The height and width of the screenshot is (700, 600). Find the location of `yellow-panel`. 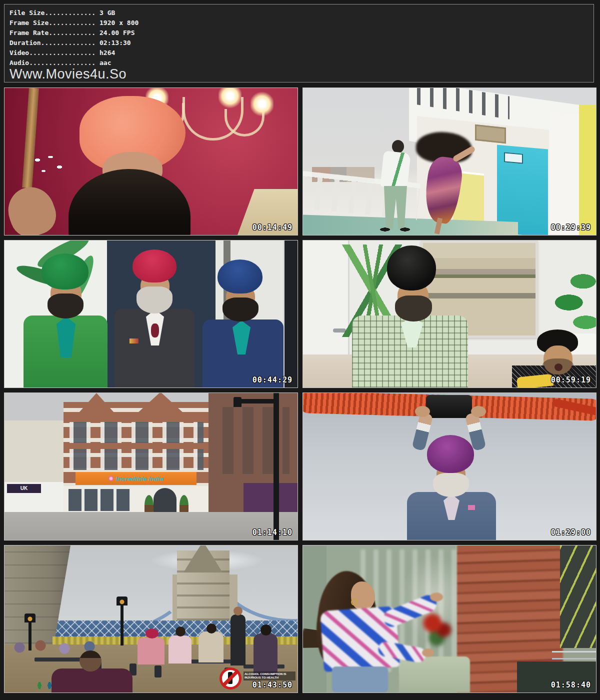

yellow-panel is located at coordinates (588, 170).